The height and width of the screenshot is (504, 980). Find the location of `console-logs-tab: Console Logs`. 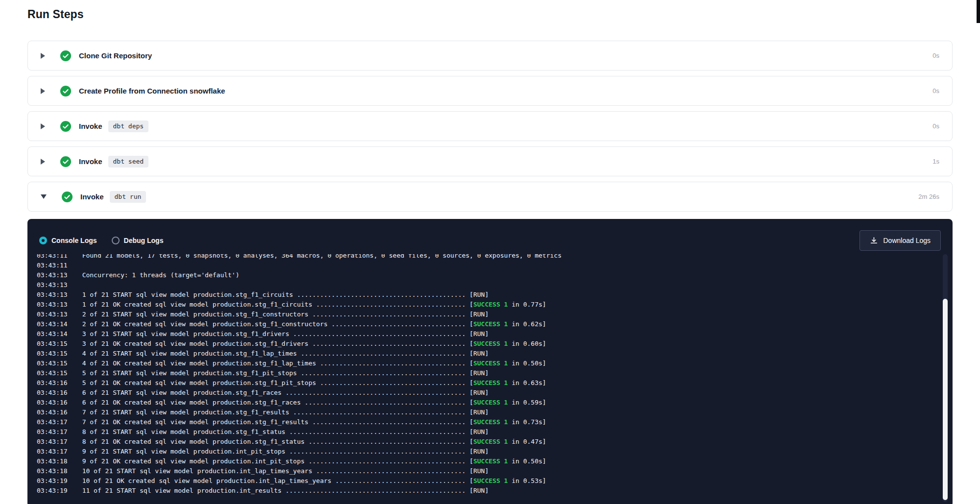

console-logs-tab: Console Logs is located at coordinates (68, 240).